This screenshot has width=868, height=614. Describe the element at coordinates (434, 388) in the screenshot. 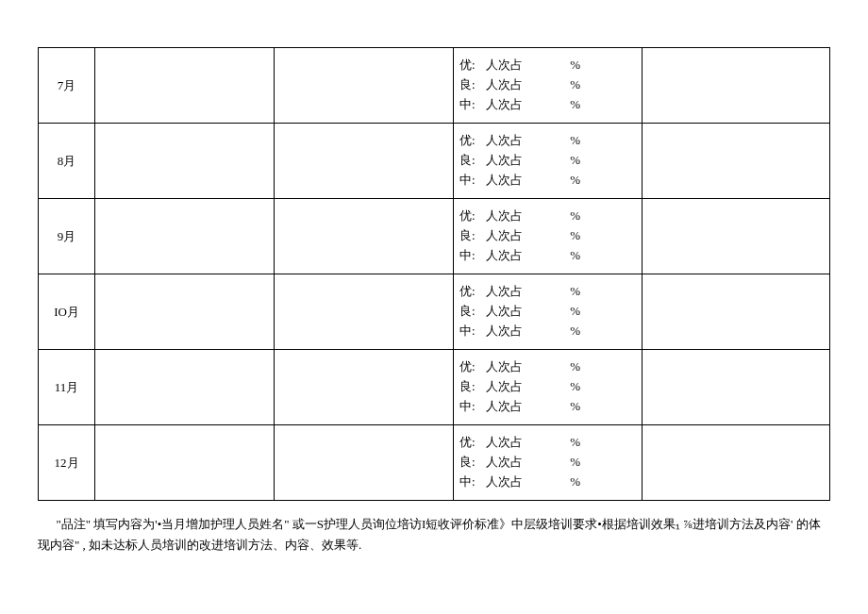

I see `table-row: 11月 优: 人次占 % 良: 人次占 % 中:` at that location.